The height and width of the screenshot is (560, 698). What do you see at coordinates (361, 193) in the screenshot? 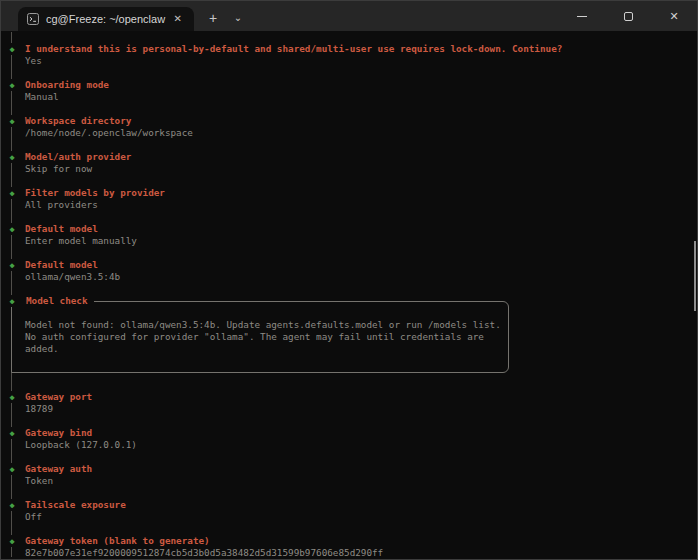
I see `wizard-step: ◆Filter models by provider All providers` at bounding box center [361, 193].